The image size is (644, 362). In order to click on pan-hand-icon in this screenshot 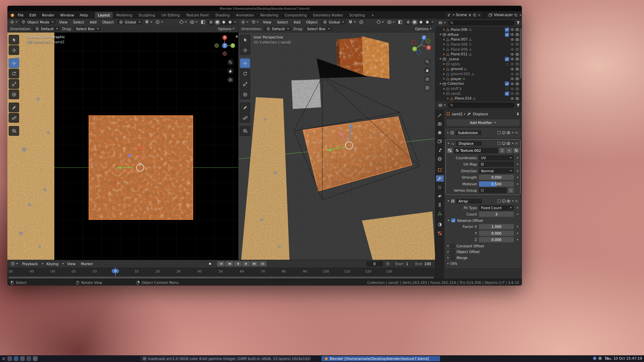, I will do `click(230, 71)`.